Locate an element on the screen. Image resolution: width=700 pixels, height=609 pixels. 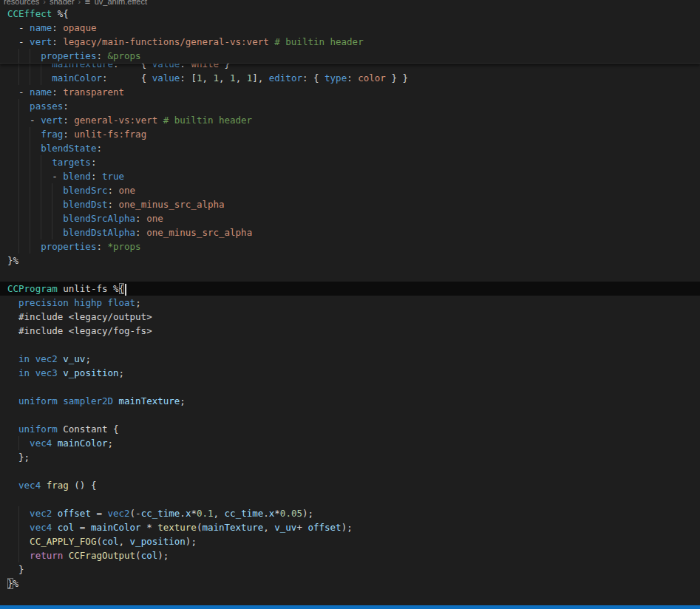
code-line: blendState: is located at coordinates (350, 148).